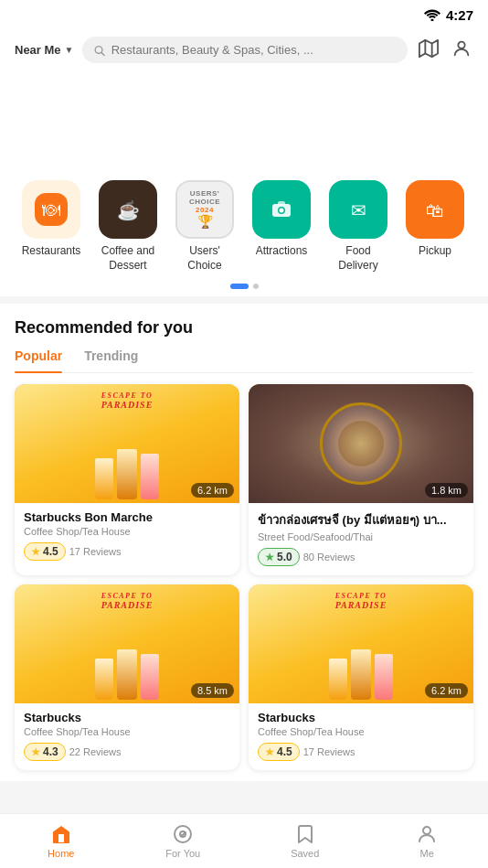  What do you see at coordinates (111, 360) in the screenshot?
I see `tab-trending: Trending` at bounding box center [111, 360].